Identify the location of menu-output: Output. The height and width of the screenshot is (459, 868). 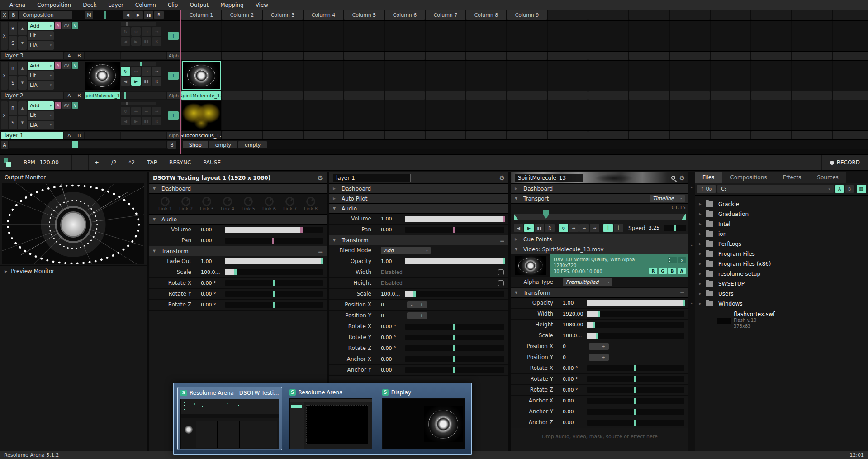
(199, 5).